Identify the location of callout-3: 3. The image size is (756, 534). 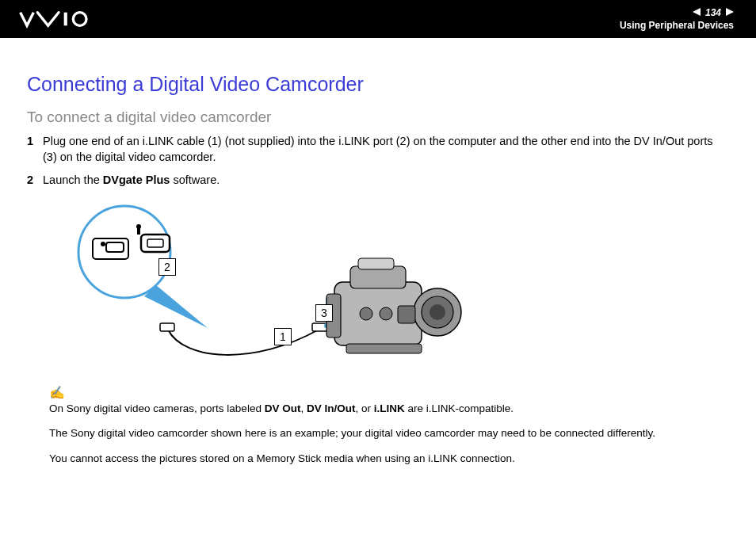
(324, 313).